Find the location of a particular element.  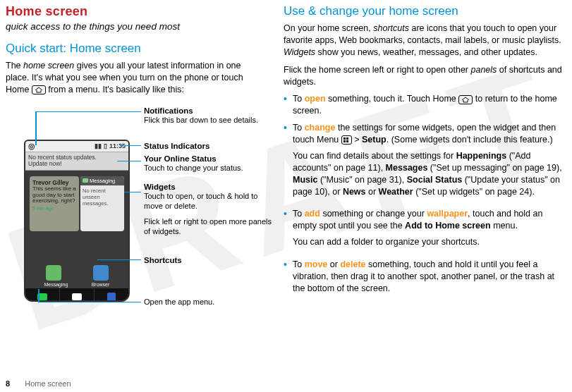

social-status-bold: Social Status is located at coordinates (434, 180).